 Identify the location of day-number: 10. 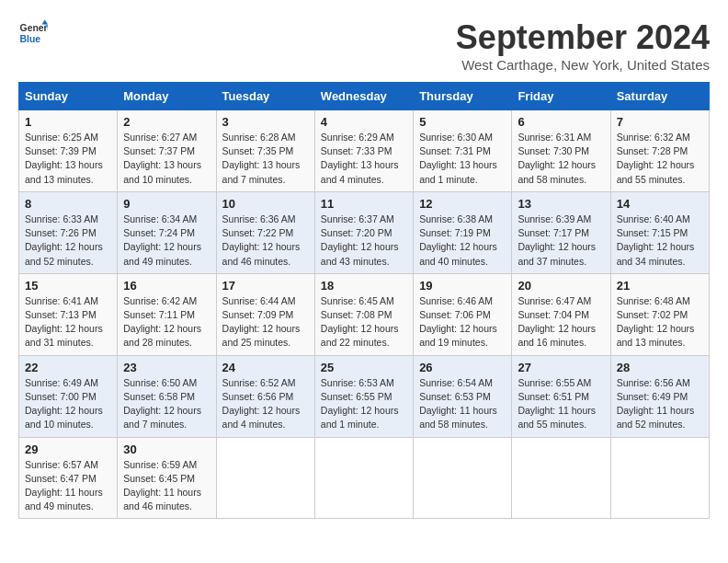
(266, 204).